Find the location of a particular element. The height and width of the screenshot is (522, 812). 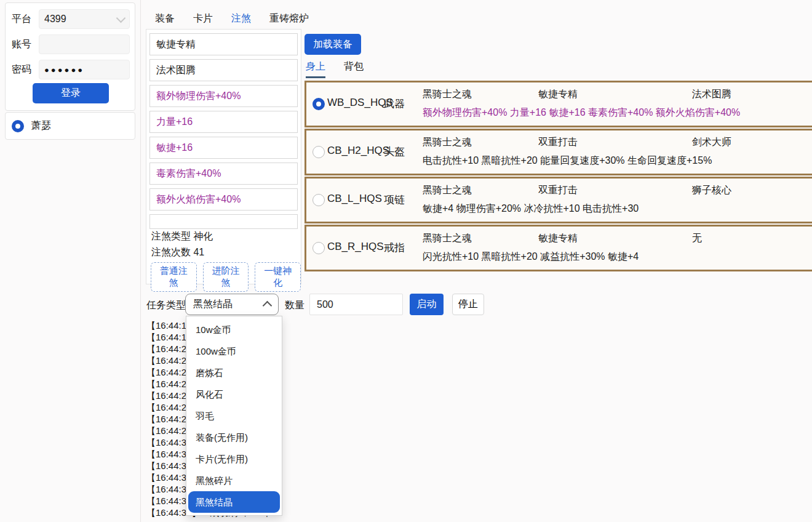

equipment-stats: 电击抗性+10 黑暗抗性+20 能量回复速度+30% 生命回复速度+15% is located at coordinates (567, 161).